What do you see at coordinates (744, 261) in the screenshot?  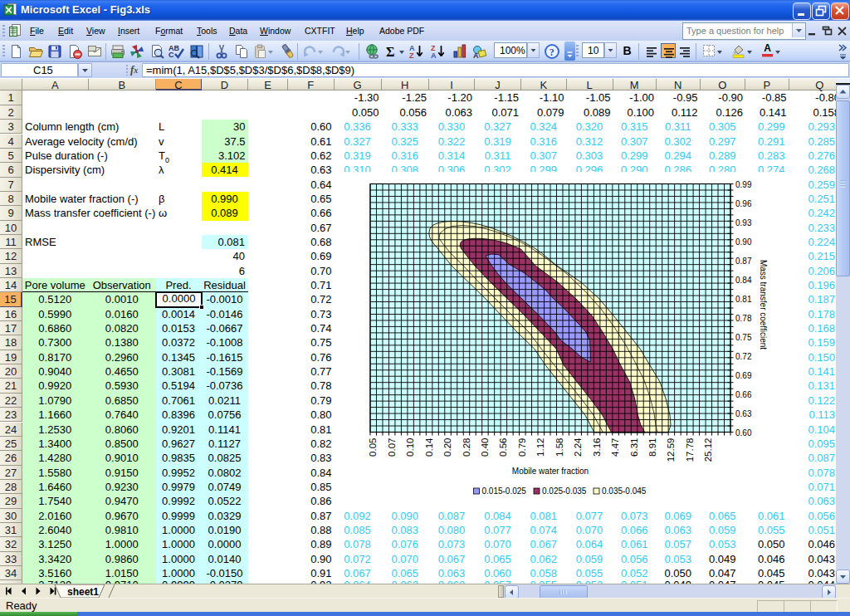 I see `svg-text: 0.87` at bounding box center [744, 261].